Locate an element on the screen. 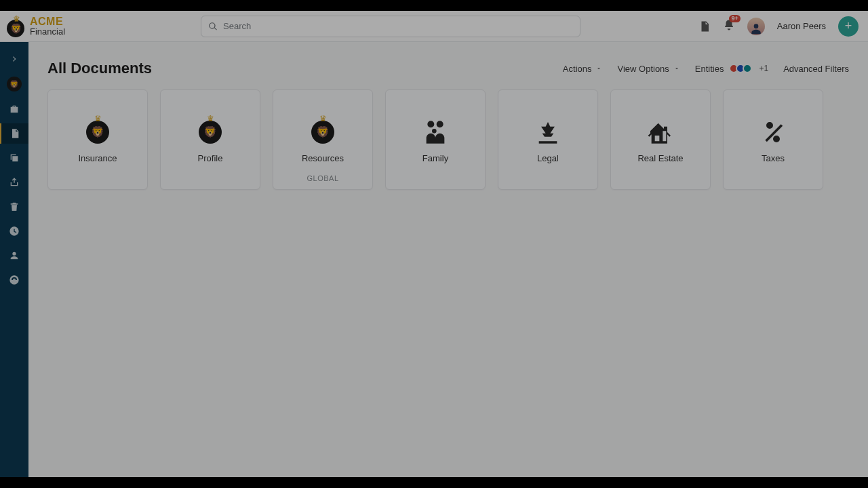 Image resolution: width=868 pixels, height=488 pixels. sidebar-item-trash is located at coordinates (14, 207).